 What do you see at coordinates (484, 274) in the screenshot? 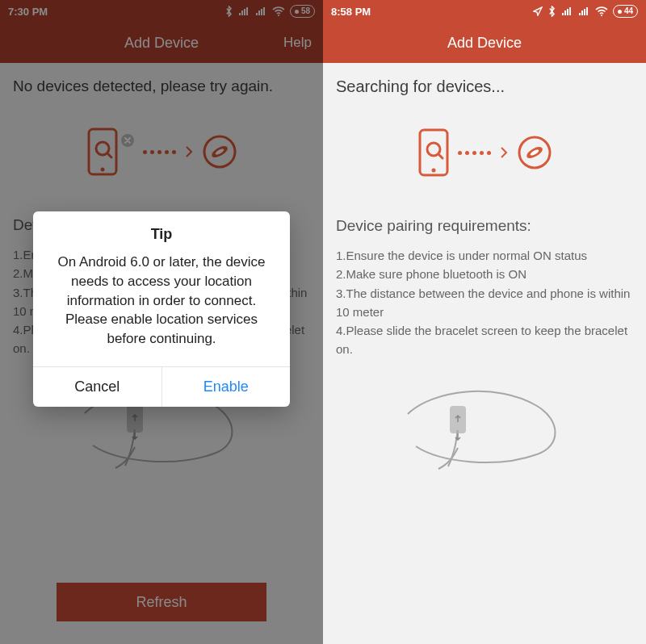
I see `requirement-item: 2.Make sure phone bluetooth is ON` at bounding box center [484, 274].